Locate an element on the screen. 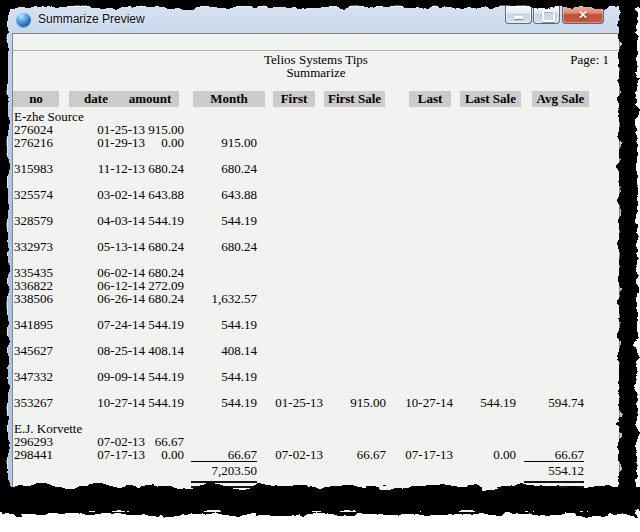 The image size is (640, 532). cell-avg_sale: 594.74 is located at coordinates (550, 402).